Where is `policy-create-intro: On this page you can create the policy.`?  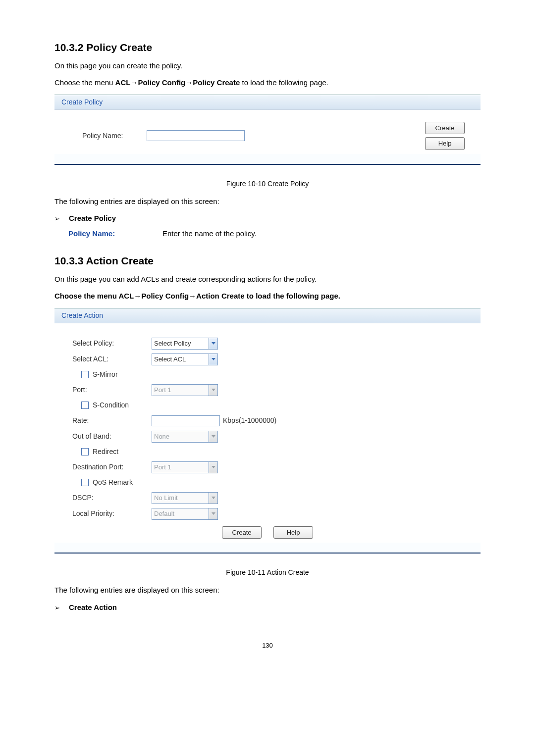 policy-create-intro: On this page you can create the policy. is located at coordinates (268, 66).